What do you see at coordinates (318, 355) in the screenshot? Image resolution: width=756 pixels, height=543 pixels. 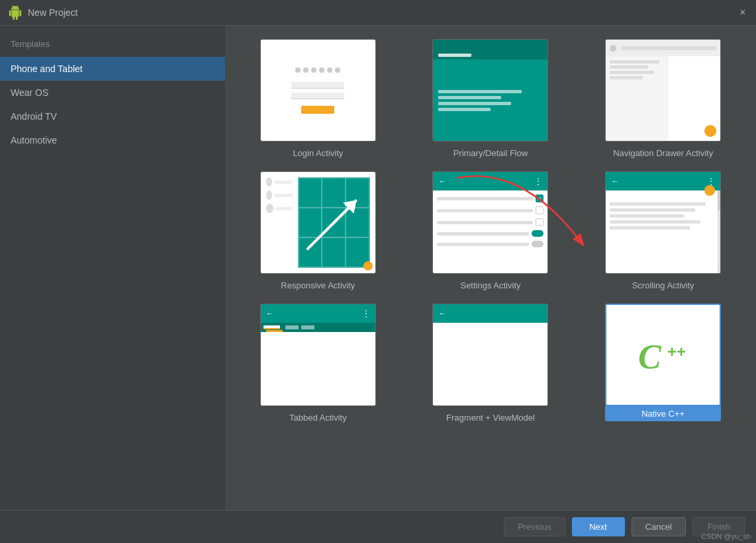 I see `card-preview-tabbed-activity: ← ⋮` at bounding box center [318, 355].